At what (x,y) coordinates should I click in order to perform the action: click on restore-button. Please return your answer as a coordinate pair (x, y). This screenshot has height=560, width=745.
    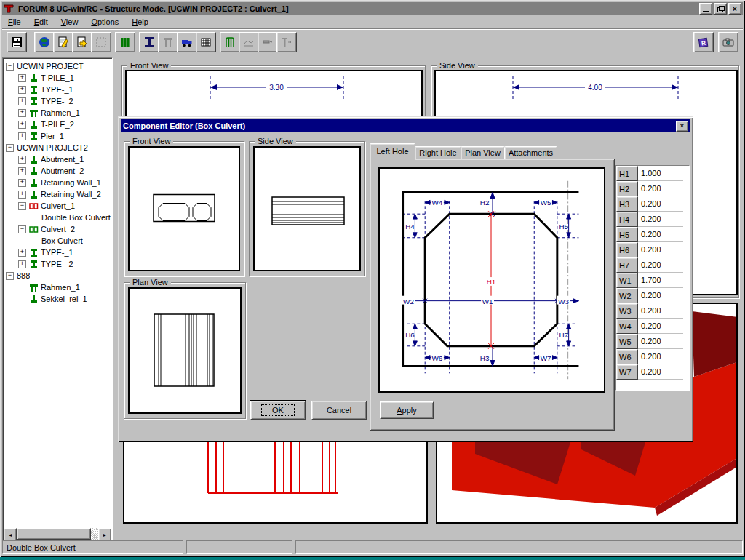
    Looking at the image, I should click on (720, 9).